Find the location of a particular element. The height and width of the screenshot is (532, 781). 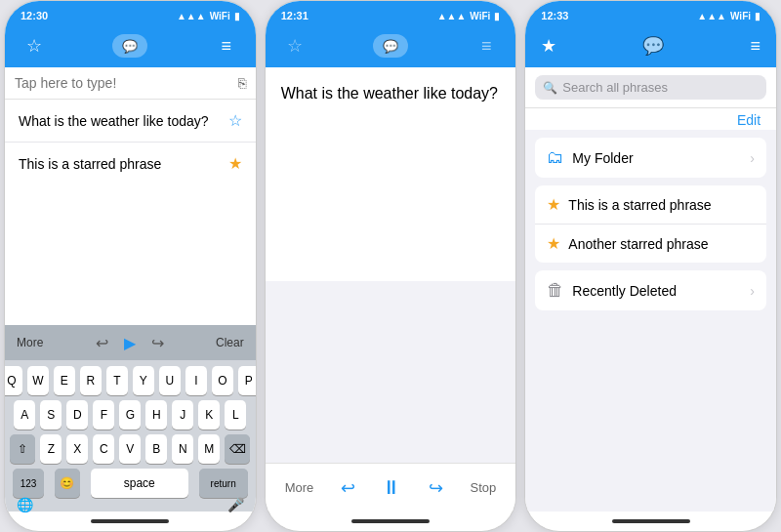

phone1-nav-bar: ☆ 💬 ≡ is located at coordinates (131, 48).